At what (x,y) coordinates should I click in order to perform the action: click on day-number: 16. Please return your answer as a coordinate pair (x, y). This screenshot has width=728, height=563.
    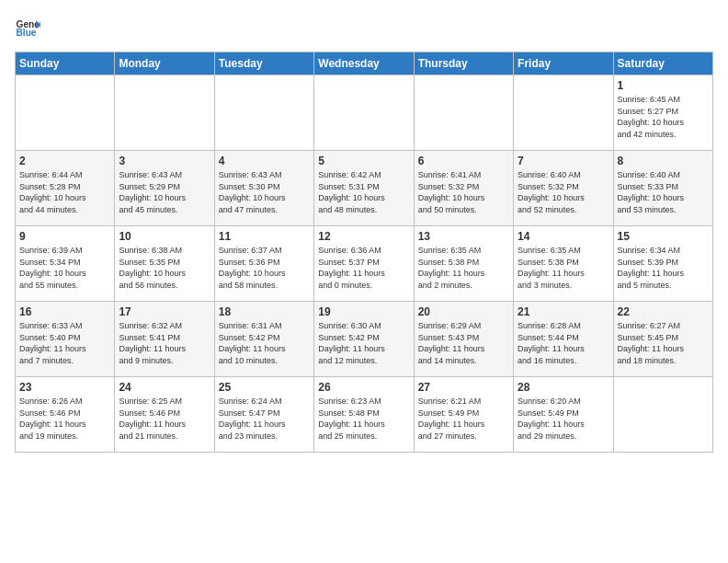
    Looking at the image, I should click on (64, 312).